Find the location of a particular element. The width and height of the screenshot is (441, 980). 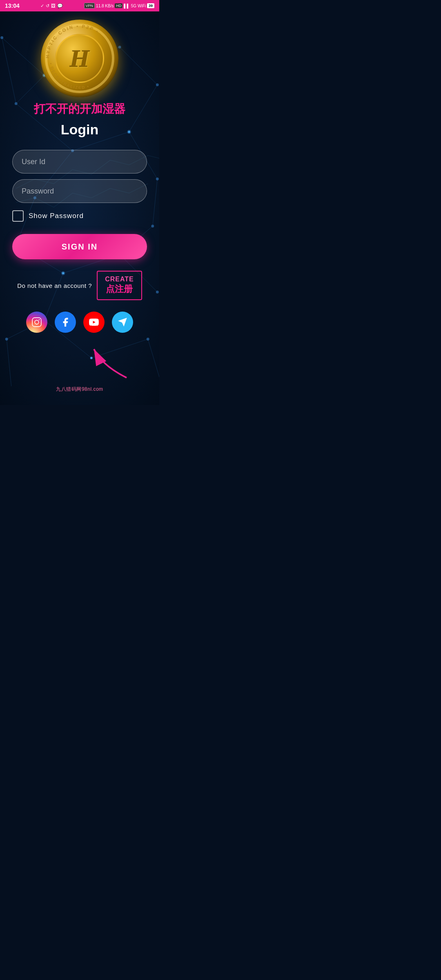

message-icon: 💬 is located at coordinates (60, 6).